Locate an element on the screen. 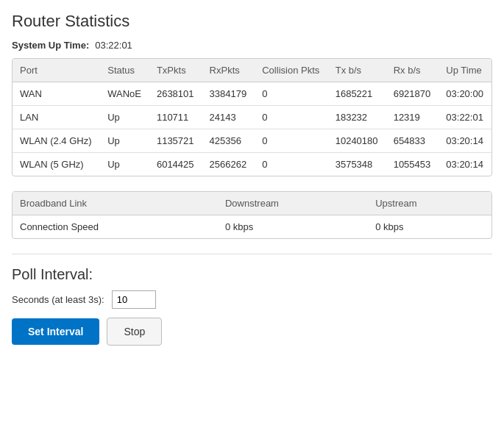 The height and width of the screenshot is (422, 504). table-cell: 6921870 is located at coordinates (413, 94).